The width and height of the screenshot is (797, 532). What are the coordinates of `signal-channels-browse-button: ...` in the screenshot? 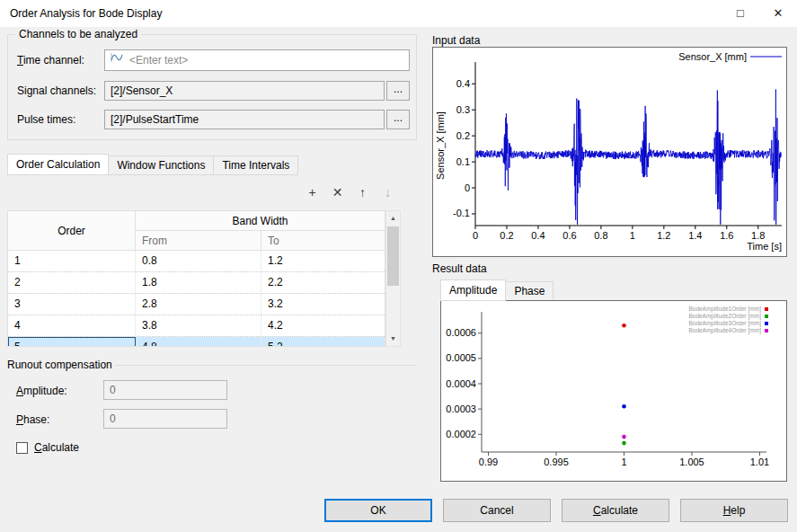 It's located at (398, 91).